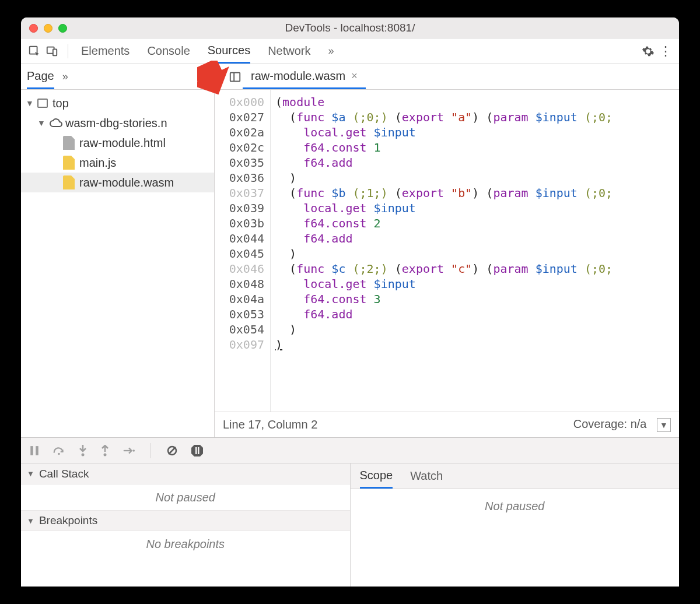  What do you see at coordinates (666, 51) in the screenshot?
I see `kebab-menu-icon: ⋮` at bounding box center [666, 51].